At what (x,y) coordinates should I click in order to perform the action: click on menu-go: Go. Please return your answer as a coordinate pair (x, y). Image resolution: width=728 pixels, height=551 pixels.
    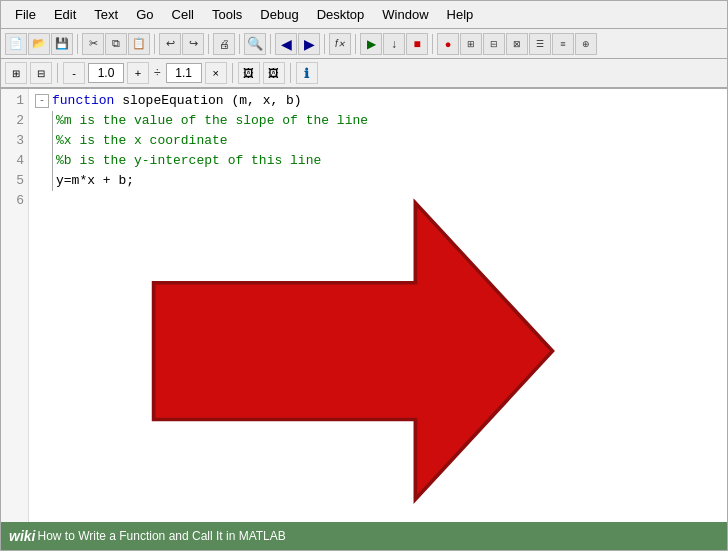
    Looking at the image, I should click on (144, 14).